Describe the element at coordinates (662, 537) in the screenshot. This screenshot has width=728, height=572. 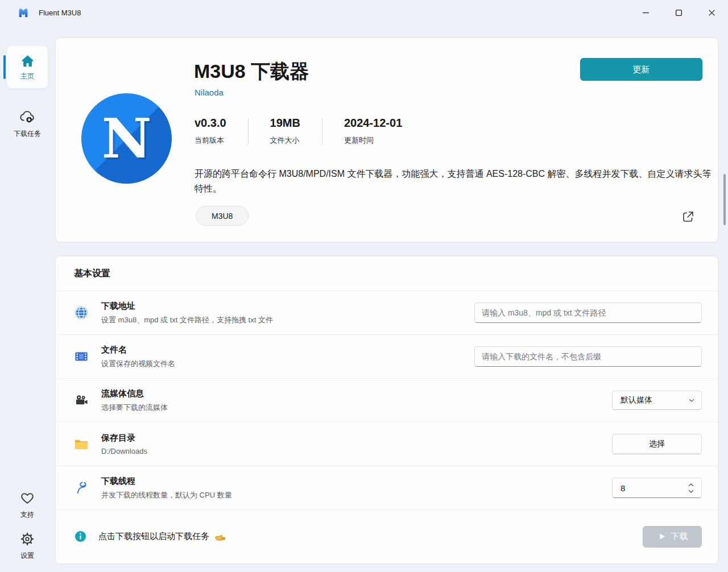
I see `play-icon` at that location.